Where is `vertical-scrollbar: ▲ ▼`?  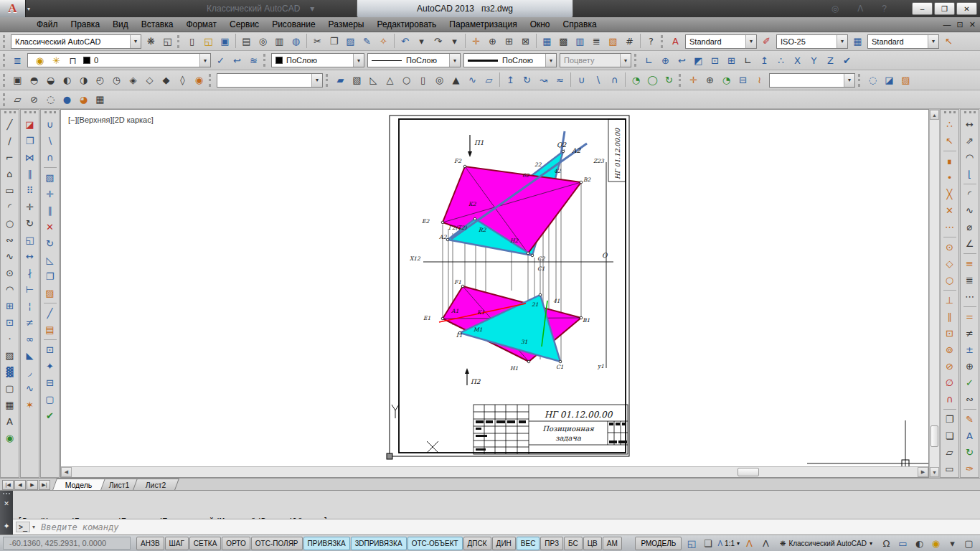 vertical-scrollbar: ▲ ▼ is located at coordinates (934, 293).